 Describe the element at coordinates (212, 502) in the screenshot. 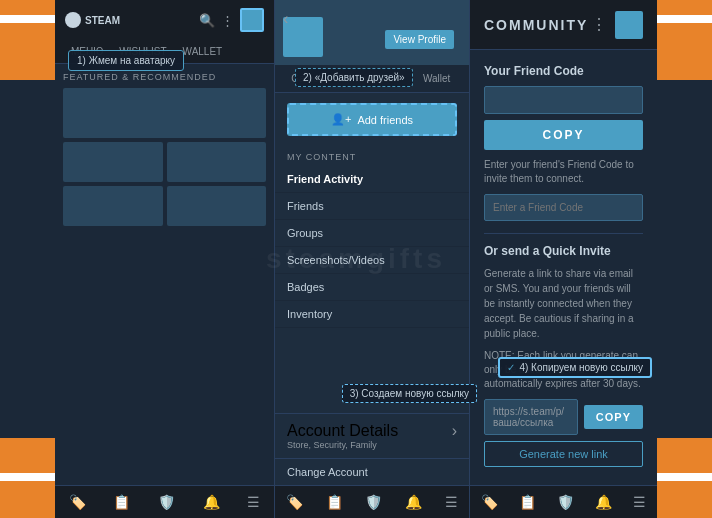

I see `bottom-nav-notifications: 🔔` at that location.